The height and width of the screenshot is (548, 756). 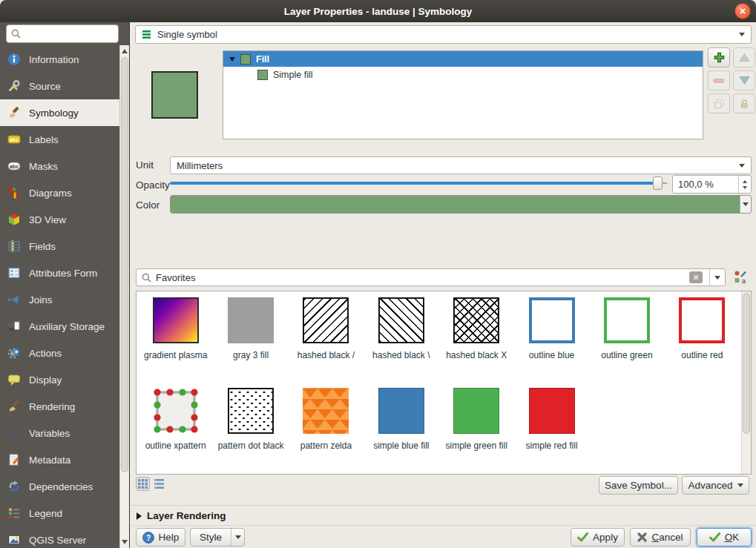 What do you see at coordinates (59, 460) in the screenshot?
I see `sidebar-item-metadata: Metadata` at bounding box center [59, 460].